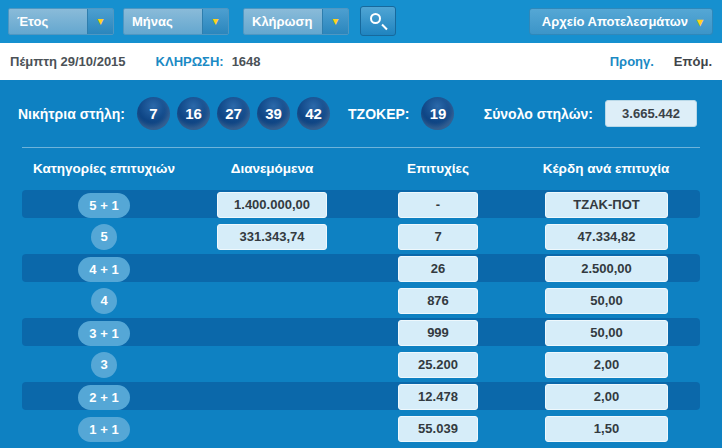 The height and width of the screenshot is (448, 722). Describe the element at coordinates (361, 397) in the screenshot. I see `table-row: 2 + 112.4782,00` at that location.